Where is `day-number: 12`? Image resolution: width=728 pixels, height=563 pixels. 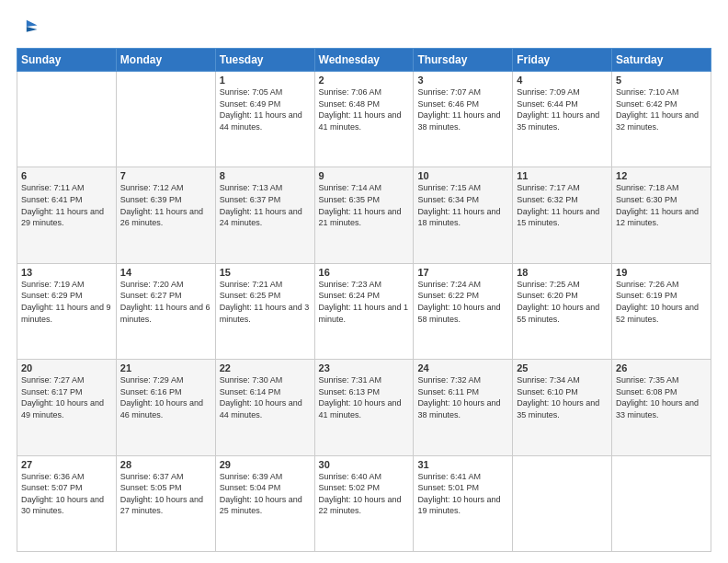
day-number: 12 is located at coordinates (662, 176).